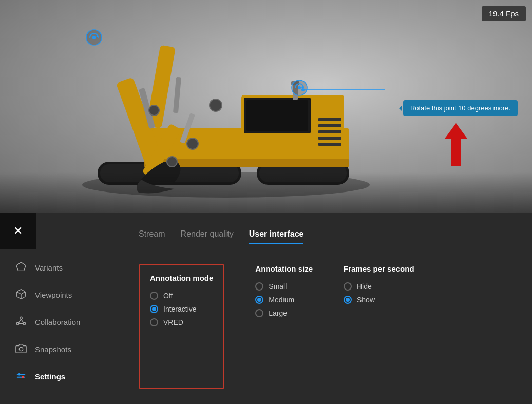 This screenshot has width=532, height=404. What do you see at coordinates (379, 269) in the screenshot?
I see `fps-title: Frames per second` at bounding box center [379, 269].